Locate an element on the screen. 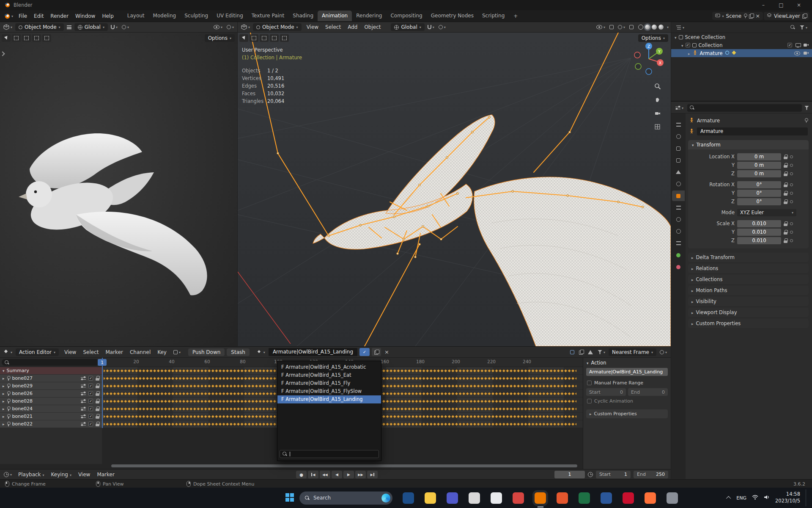  dropdown-search-input is located at coordinates (329, 454).